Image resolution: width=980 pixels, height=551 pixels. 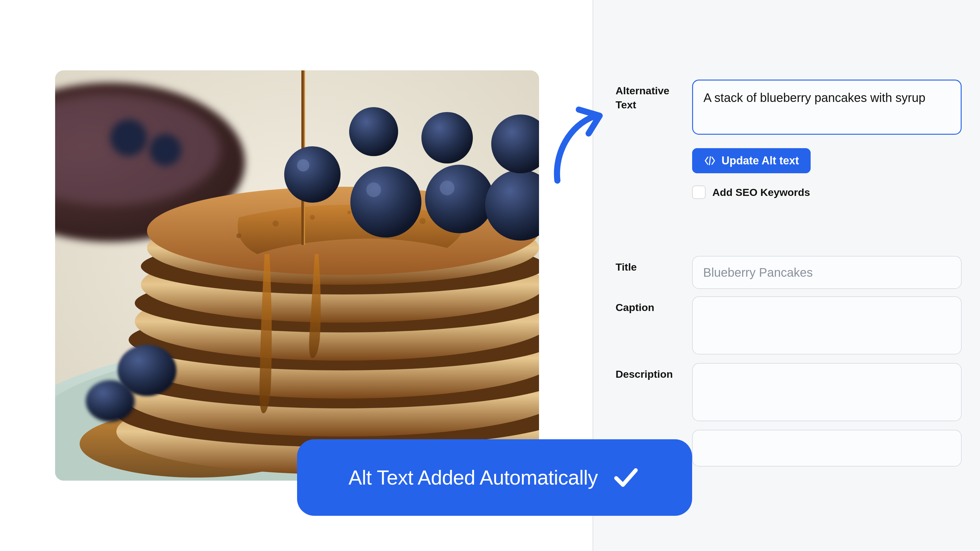 What do you see at coordinates (760, 161) in the screenshot?
I see `update-alt-text-label: Update Alt text` at bounding box center [760, 161].